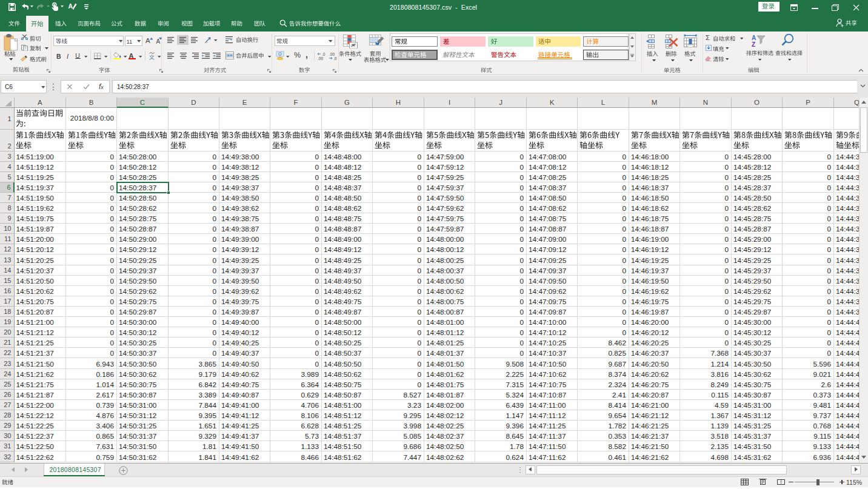  Describe the element at coordinates (753, 44) in the screenshot. I see `svg-text: Z` at that location.